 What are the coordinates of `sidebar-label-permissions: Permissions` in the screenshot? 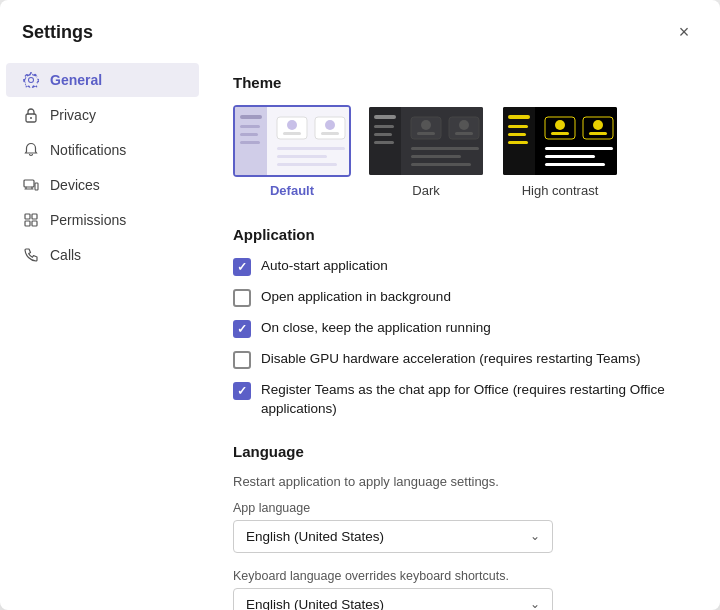 It's located at (88, 220).